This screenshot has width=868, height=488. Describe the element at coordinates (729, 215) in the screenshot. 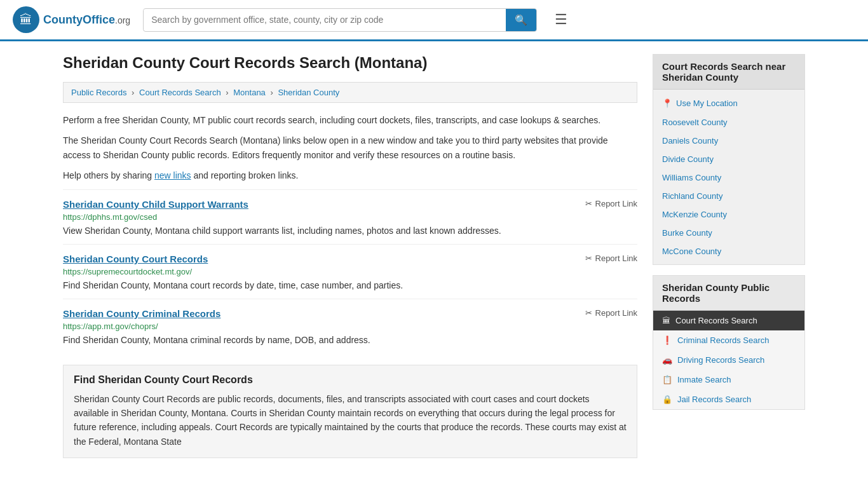

I see `sidebar-item-mckenzie: McKenzie County` at that location.